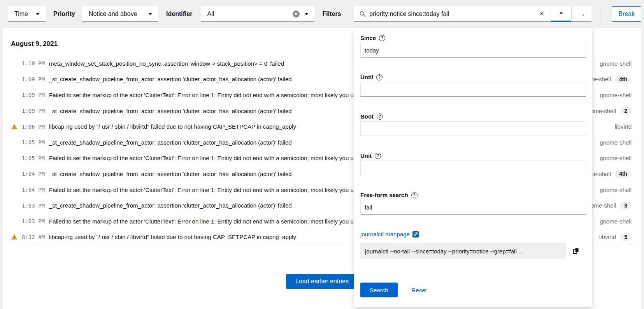 This screenshot has width=644, height=309. I want to click on load-earlier-button: Load earlier entries, so click(322, 281).